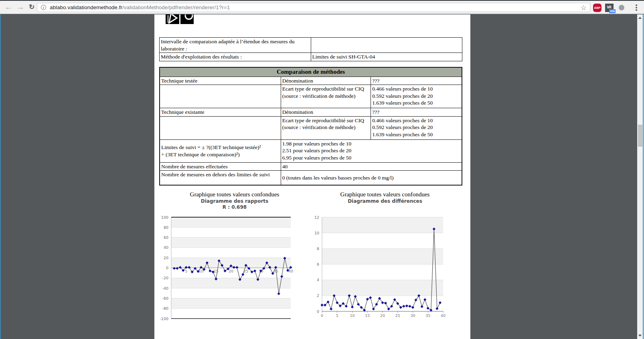  Describe the element at coordinates (387, 45) in the screenshot. I see `info-value` at that location.